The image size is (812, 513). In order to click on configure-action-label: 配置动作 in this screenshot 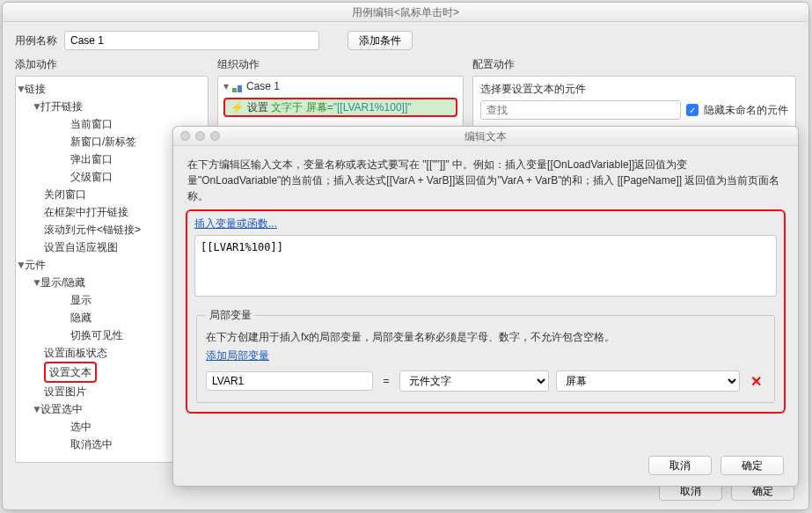, I will do `click(634, 65)`.